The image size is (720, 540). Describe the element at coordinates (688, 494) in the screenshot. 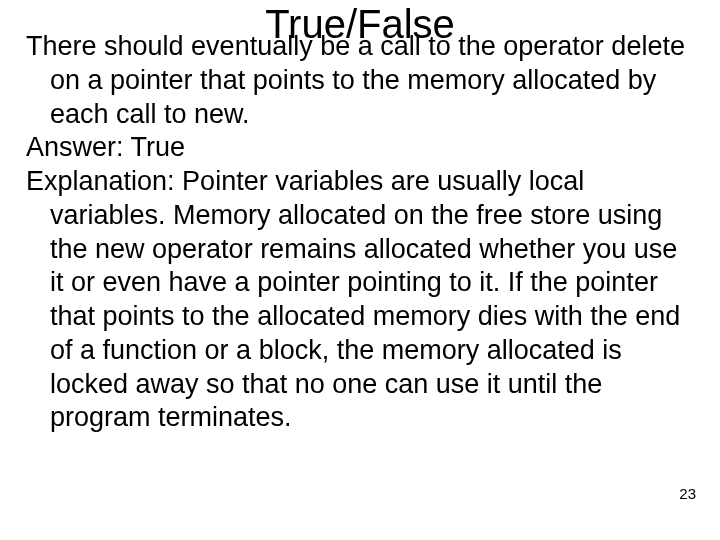

I see `page-number: 23` at that location.